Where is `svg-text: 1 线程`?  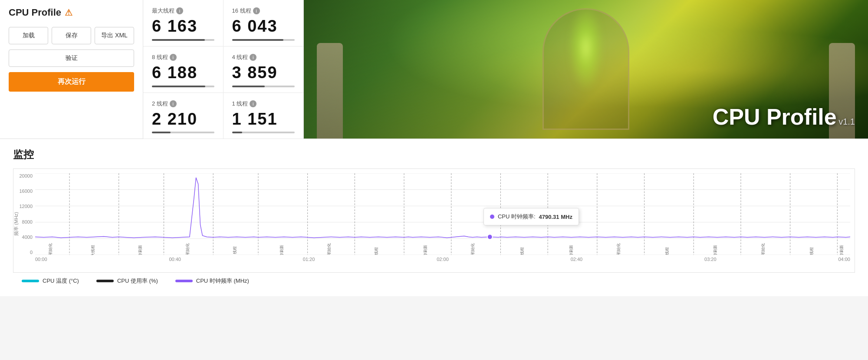
svg-text: 1 线程 is located at coordinates (812, 251).